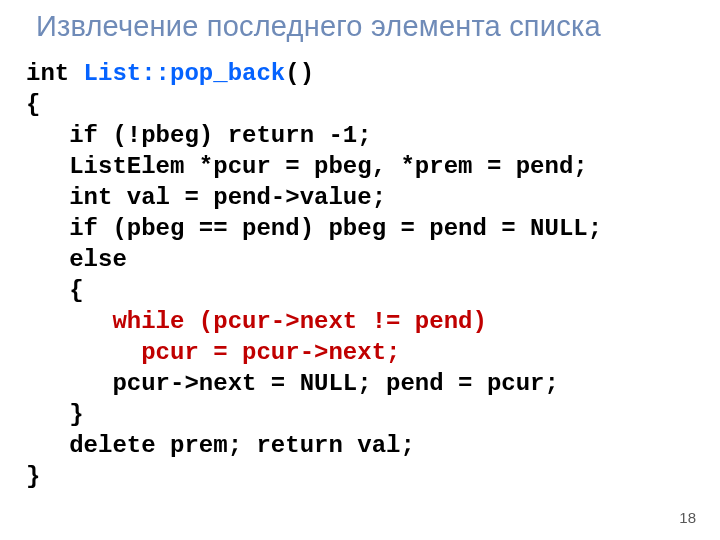 The height and width of the screenshot is (540, 720). Describe the element at coordinates (206, 198) in the screenshot. I see `code-line-5: int val = pend->value;` at that location.